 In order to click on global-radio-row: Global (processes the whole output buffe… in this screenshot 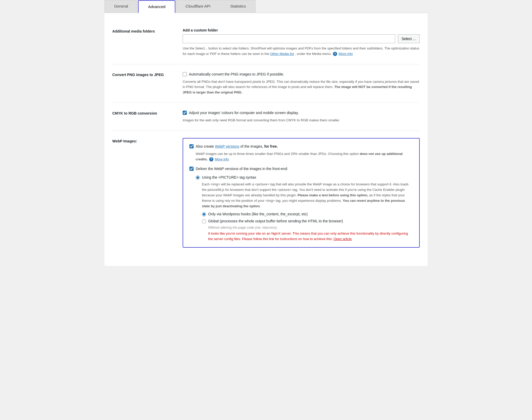, I will do `click(307, 221)`.